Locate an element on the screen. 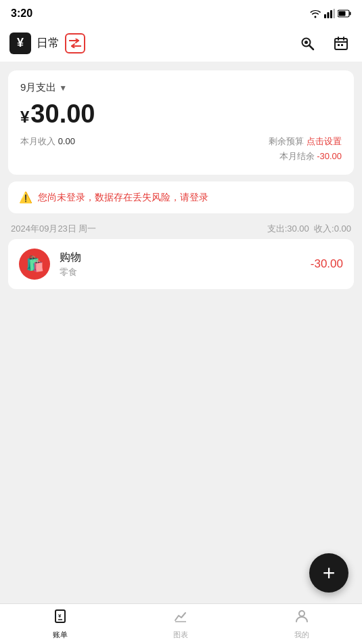  summary-right: 剩余预算 点击设置 本月结余 -30.00 is located at coordinates (305, 149).